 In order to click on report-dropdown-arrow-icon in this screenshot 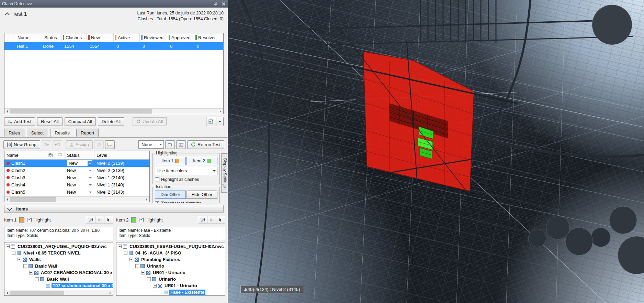, I will do `click(220, 122)`.